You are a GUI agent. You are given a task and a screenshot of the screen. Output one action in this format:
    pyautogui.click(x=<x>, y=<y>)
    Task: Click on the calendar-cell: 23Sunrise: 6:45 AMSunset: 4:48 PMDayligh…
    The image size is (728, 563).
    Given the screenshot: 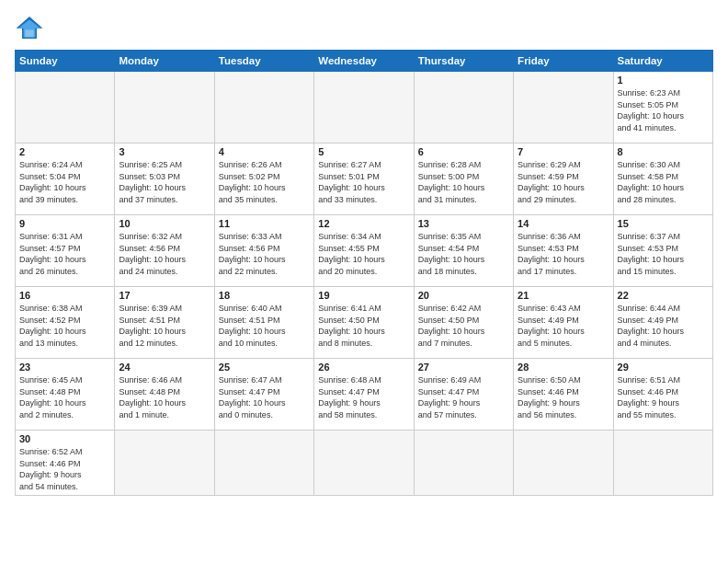 What is the action you would take?
    pyautogui.click(x=65, y=395)
    